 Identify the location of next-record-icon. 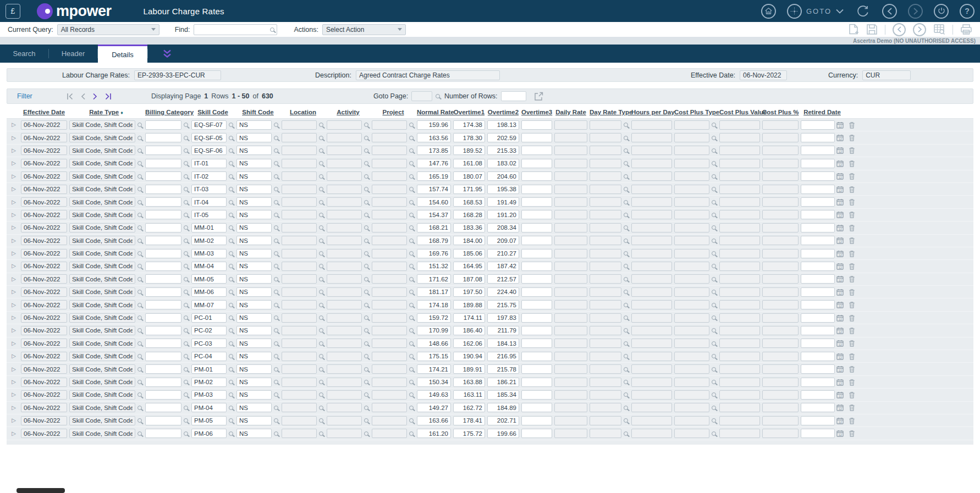
(920, 30).